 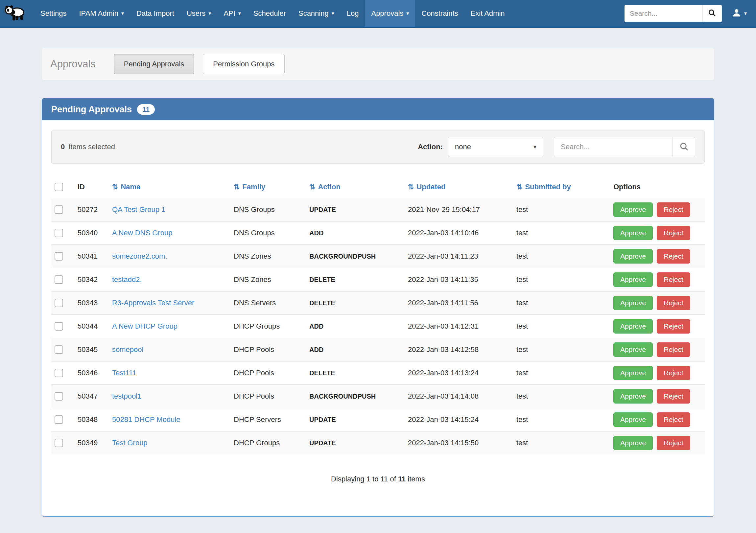 What do you see at coordinates (130, 443) in the screenshot?
I see `item-name-link: Test Group` at bounding box center [130, 443].